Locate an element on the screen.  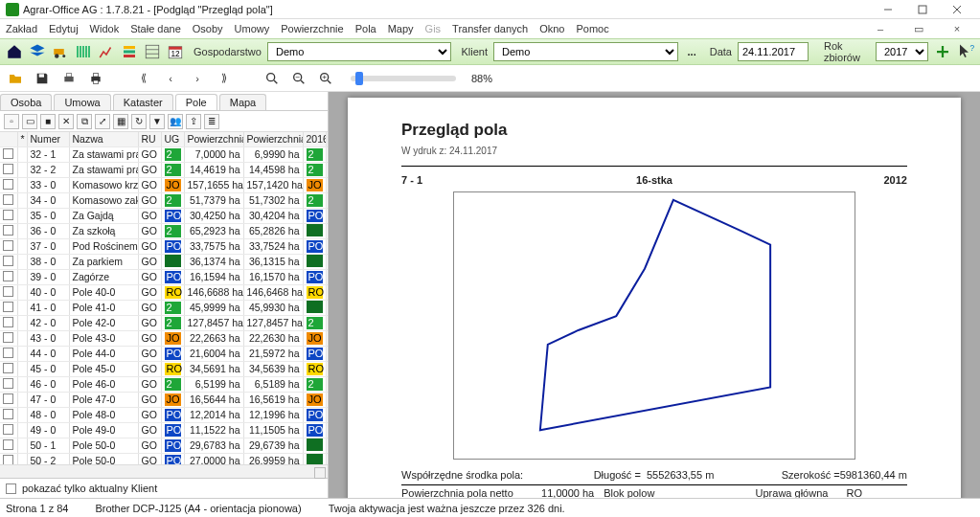
cols-icon: ≣ is located at coordinates (212, 122).